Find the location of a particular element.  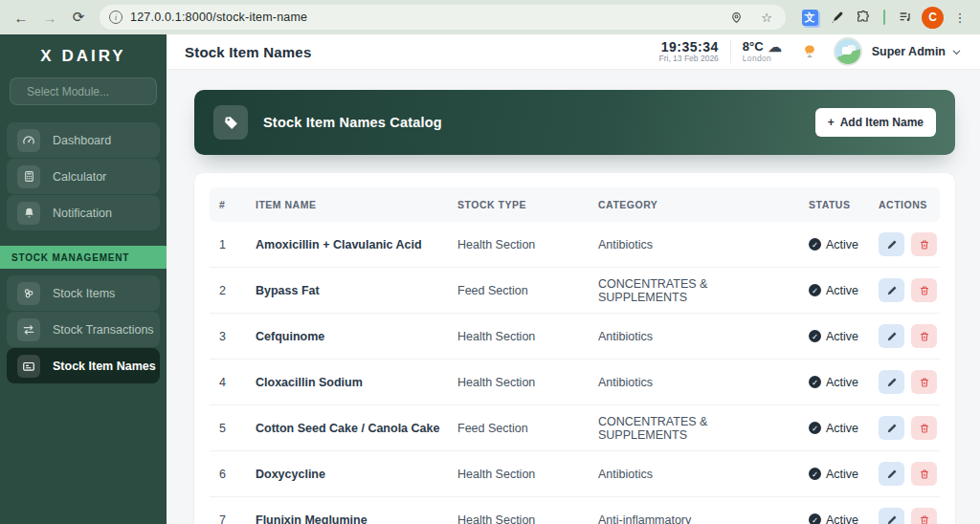

weather-widget: 8°C ☁ London is located at coordinates (762, 52).